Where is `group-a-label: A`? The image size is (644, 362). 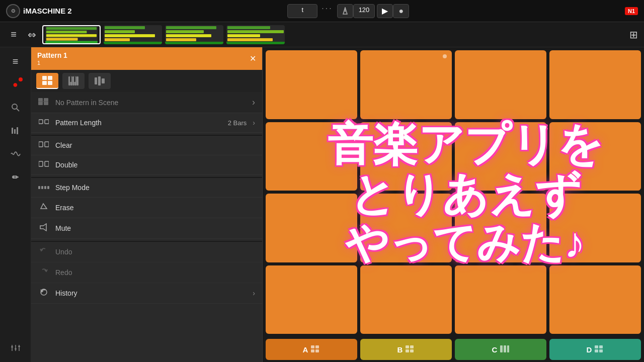
group-a-label: A is located at coordinates (306, 350).